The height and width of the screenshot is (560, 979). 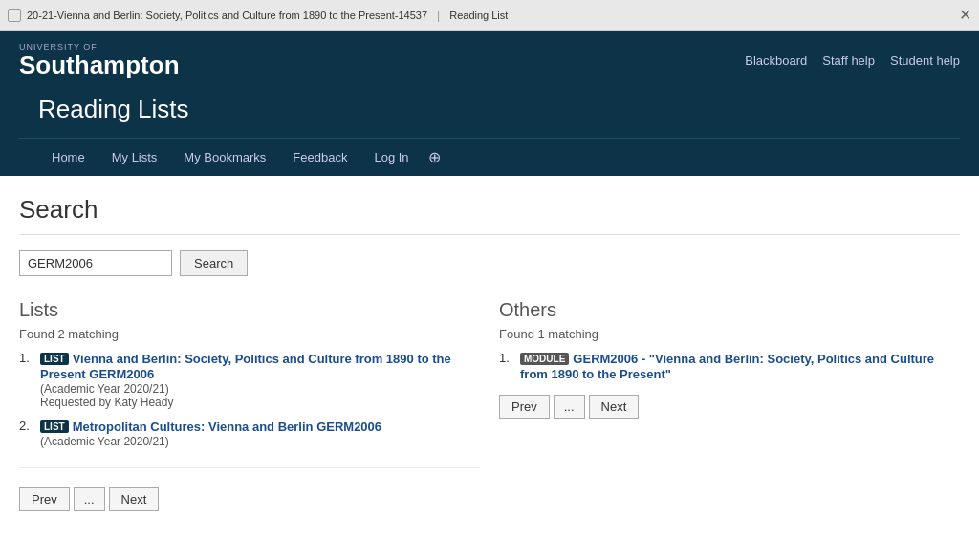 I want to click on others-heading: Others, so click(x=729, y=310).